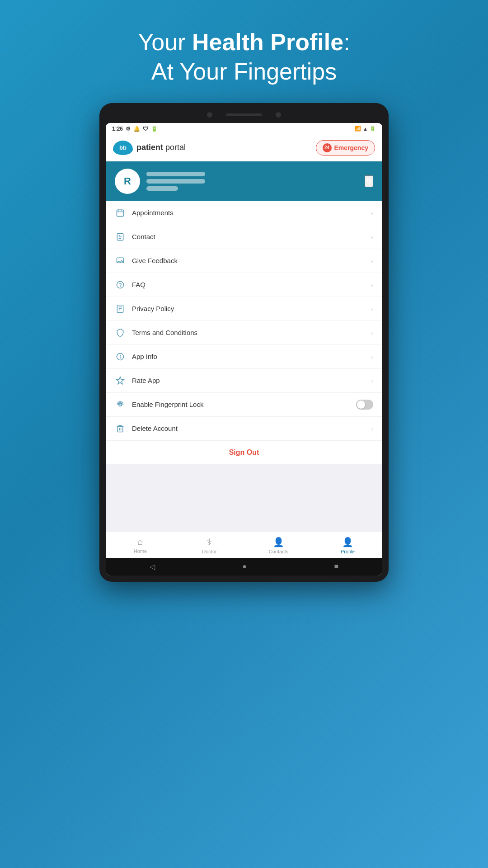  What do you see at coordinates (244, 237) in the screenshot?
I see `menu-item-contact: Contact ›` at bounding box center [244, 237].